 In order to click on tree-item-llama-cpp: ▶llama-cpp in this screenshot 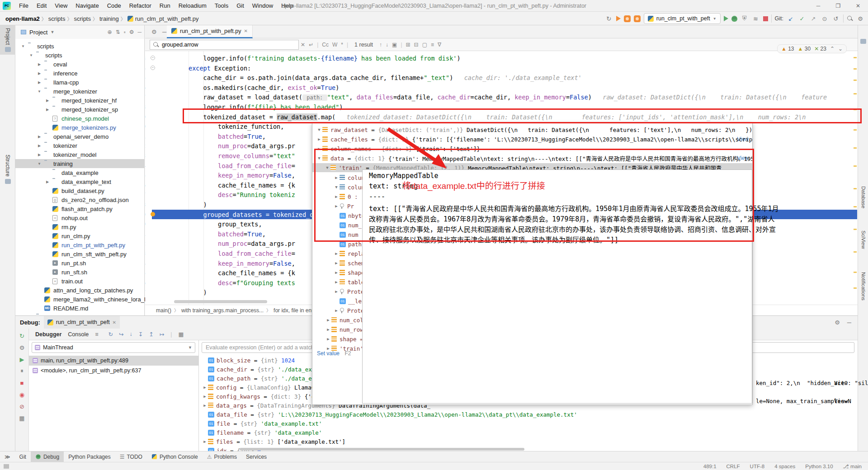, I will do `click(80, 82)`.